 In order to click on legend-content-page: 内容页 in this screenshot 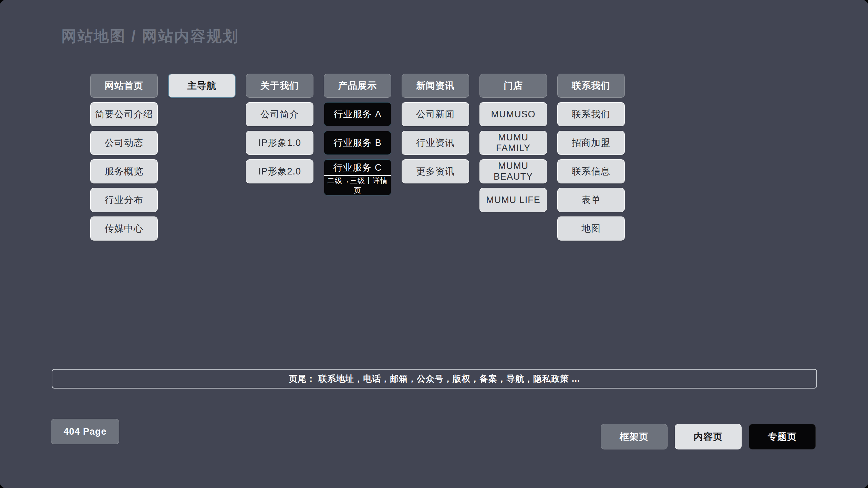, I will do `click(708, 437)`.